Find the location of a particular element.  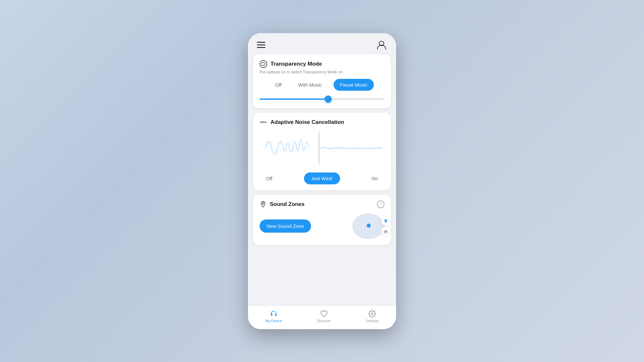

menu-button is located at coordinates (261, 45).